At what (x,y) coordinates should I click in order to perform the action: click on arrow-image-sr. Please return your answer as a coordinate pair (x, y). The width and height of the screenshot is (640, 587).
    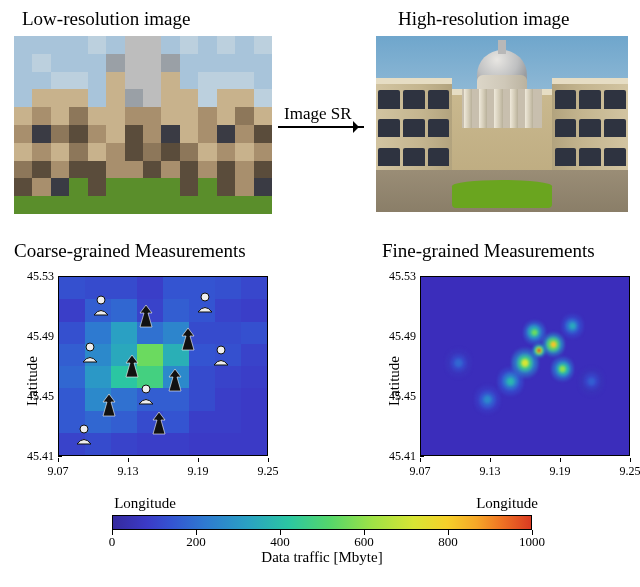
    Looking at the image, I should click on (321, 127).